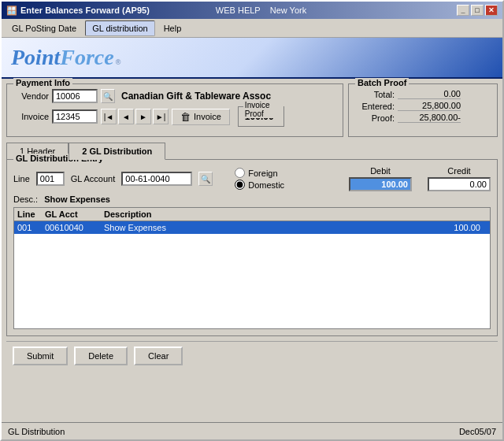 The height and width of the screenshot is (441, 504). I want to click on domestic-radio, so click(239, 184).